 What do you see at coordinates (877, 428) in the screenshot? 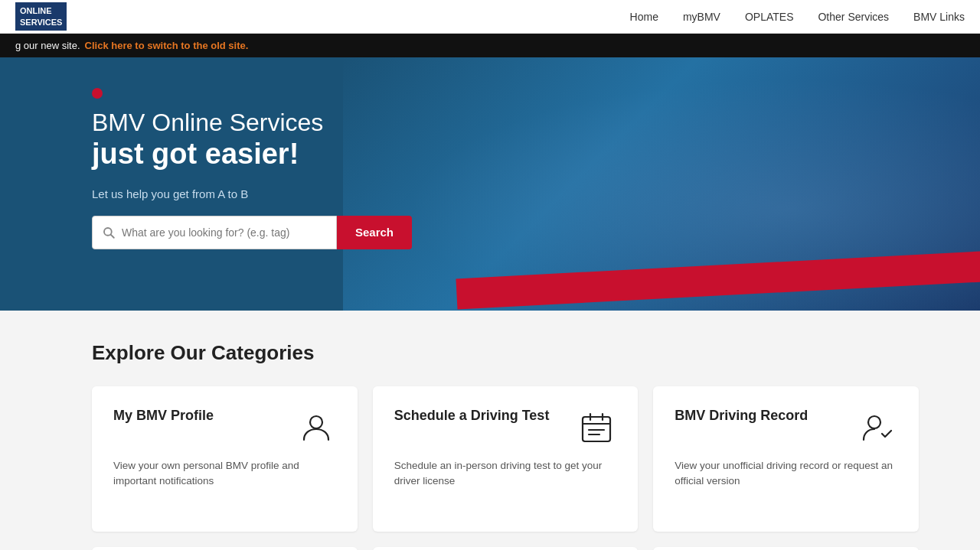
I see `user-check-icon` at bounding box center [877, 428].